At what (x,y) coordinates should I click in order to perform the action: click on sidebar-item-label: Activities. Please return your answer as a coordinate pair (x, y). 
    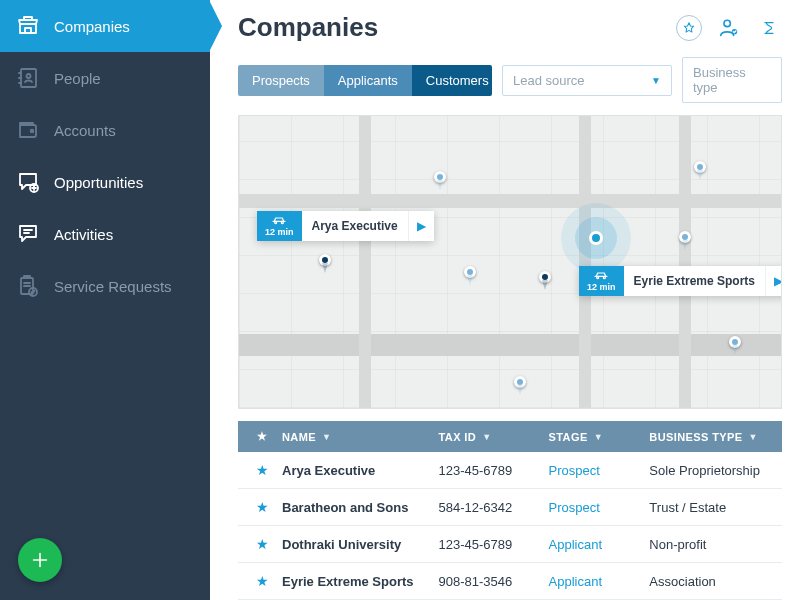
    Looking at the image, I should click on (84, 234).